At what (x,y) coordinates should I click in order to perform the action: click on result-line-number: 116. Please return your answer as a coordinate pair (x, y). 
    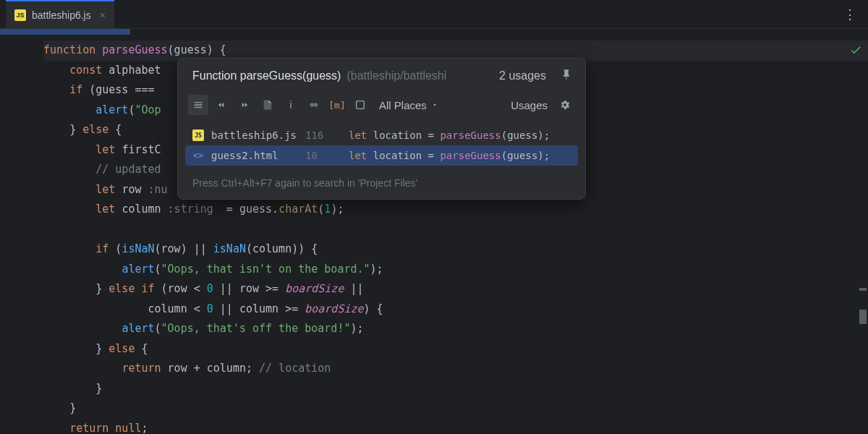
    Looking at the image, I should click on (316, 135).